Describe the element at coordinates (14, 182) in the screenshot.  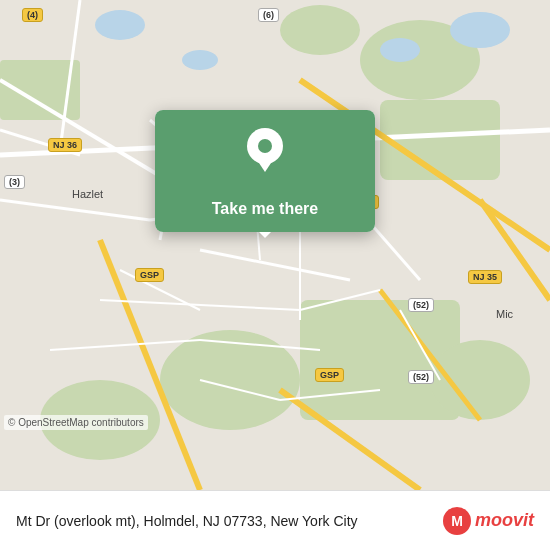
I see `road-label-nj3: (3)` at that location.